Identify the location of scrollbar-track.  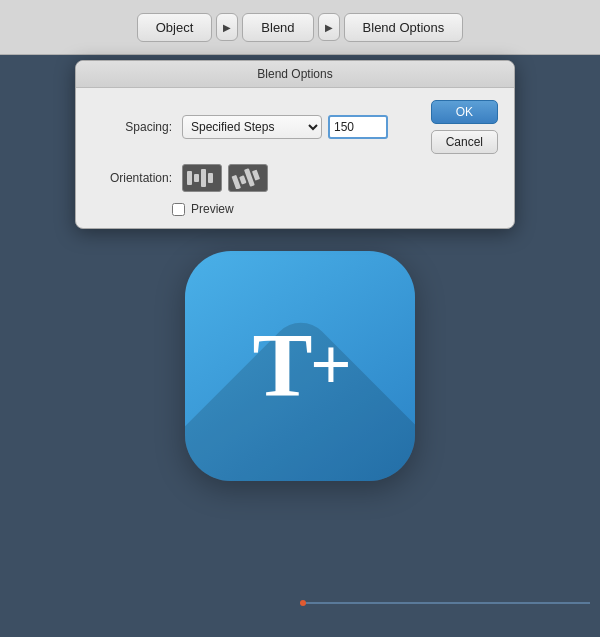
(445, 603).